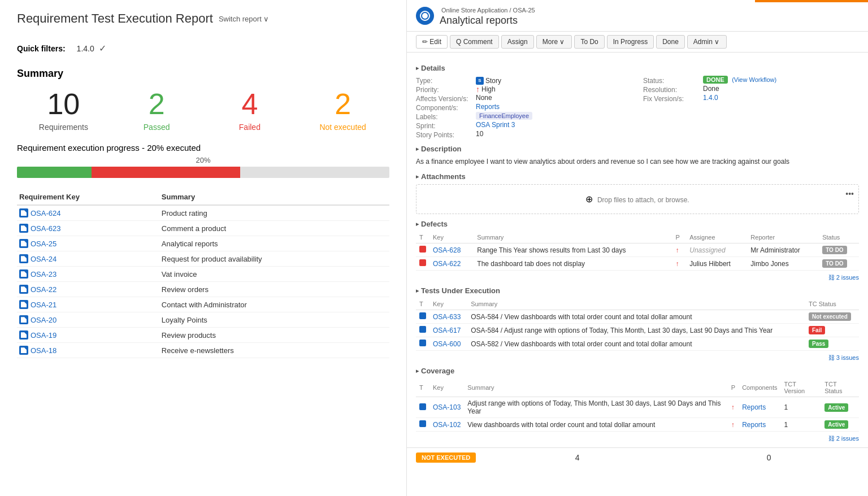  What do you see at coordinates (801, 408) in the screenshot?
I see `cov-tct-version-cell: 1` at bounding box center [801, 408].